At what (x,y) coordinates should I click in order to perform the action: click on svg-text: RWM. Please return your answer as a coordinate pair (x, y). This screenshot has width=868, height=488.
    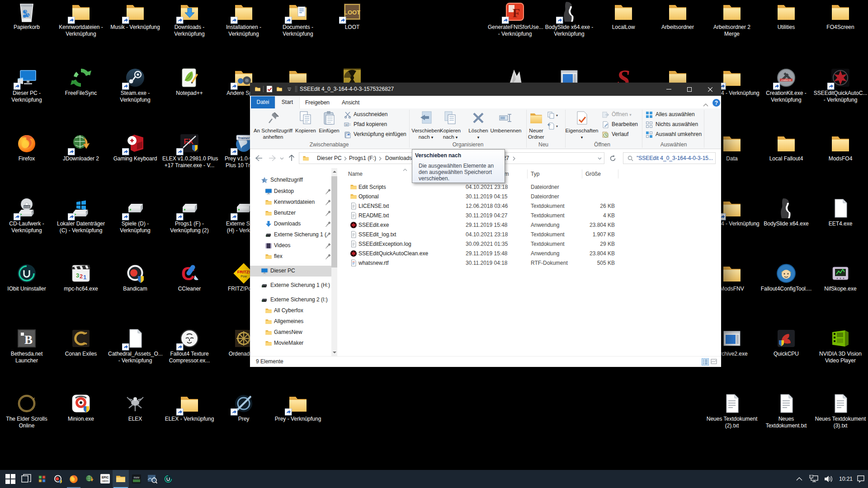
    Looking at the image, I should click on (137, 478).